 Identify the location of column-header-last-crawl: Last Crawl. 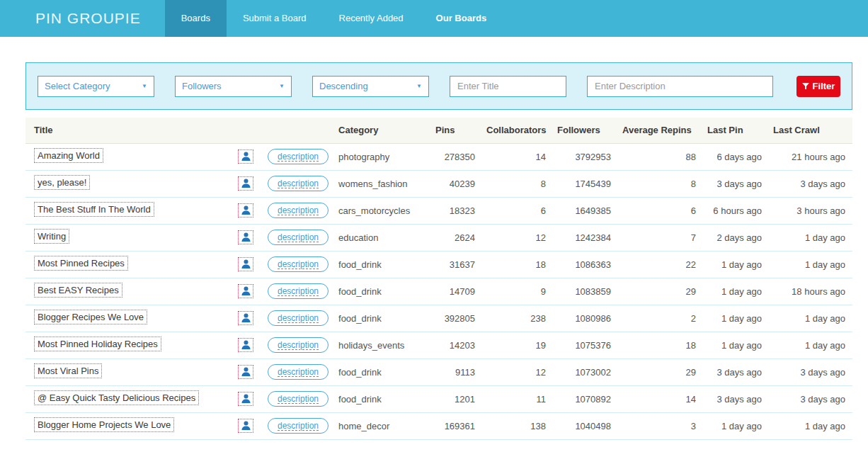
(813, 130).